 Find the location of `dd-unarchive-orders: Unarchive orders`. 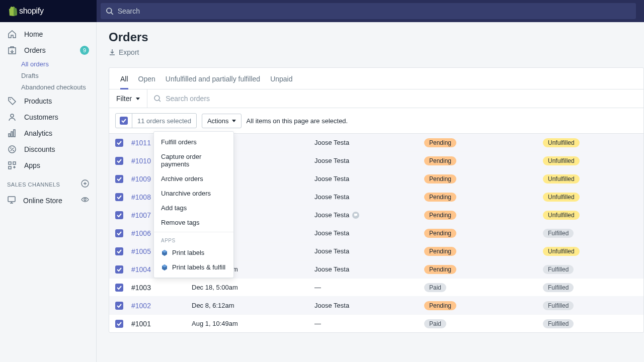

dd-unarchive-orders: Unarchive orders is located at coordinates (194, 193).